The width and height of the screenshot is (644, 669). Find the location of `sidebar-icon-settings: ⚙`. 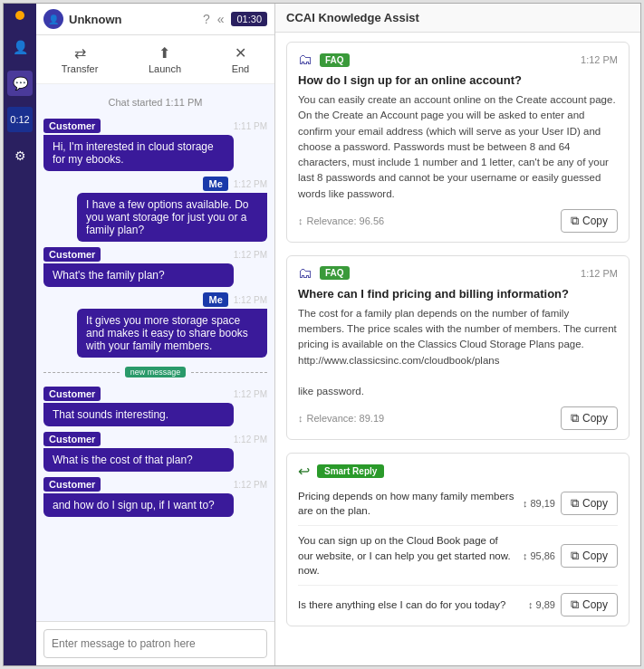

sidebar-icon-settings: ⚙ is located at coordinates (20, 156).